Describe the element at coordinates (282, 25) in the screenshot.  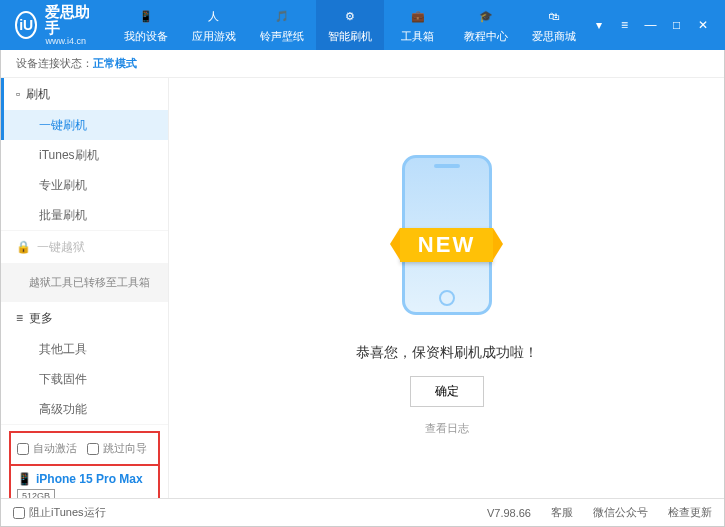
I see `nav-ringtones: 🎵铃声壁纸` at that location.